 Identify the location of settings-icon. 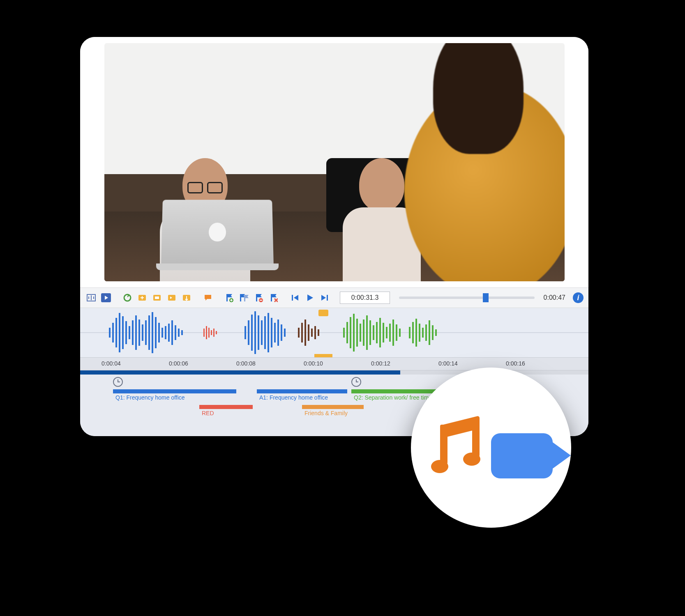
(91, 298).